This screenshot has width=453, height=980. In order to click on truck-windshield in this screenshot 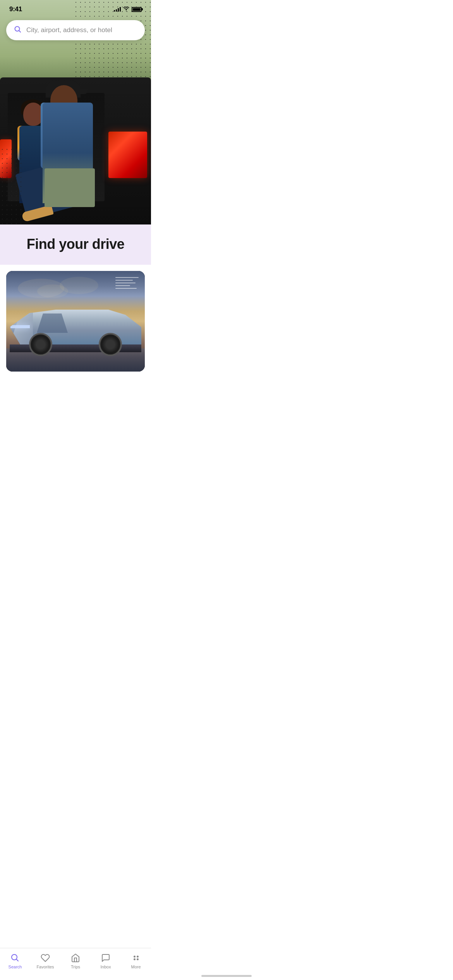, I will do `click(52, 323)`.